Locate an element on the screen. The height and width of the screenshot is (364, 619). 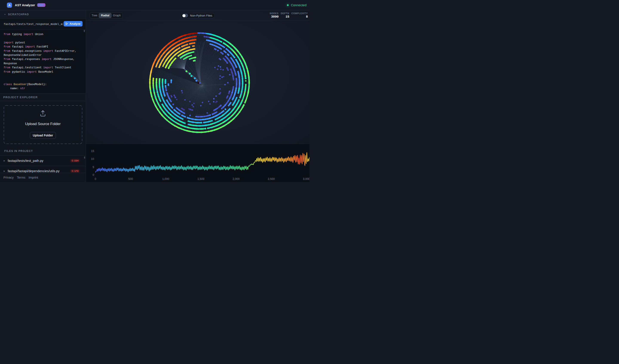
svg-text: 1,500 is located at coordinates (201, 179).